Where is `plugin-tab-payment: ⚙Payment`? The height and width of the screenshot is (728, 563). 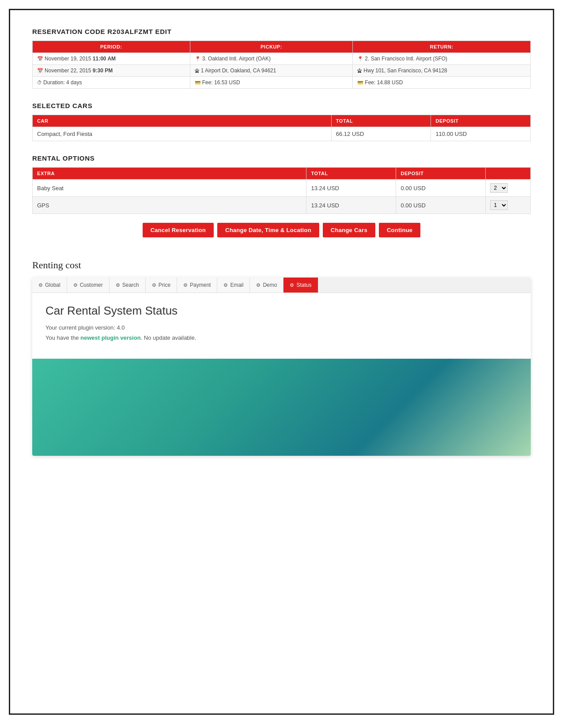
plugin-tab-payment: ⚙Payment is located at coordinates (197, 285).